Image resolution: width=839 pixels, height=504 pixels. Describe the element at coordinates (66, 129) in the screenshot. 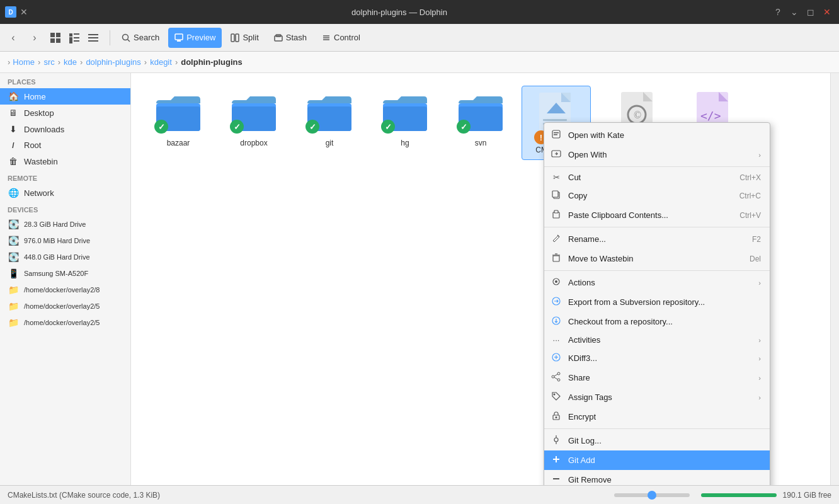

I see `sidebar-item-downloads: ⬇ Downloads` at that location.